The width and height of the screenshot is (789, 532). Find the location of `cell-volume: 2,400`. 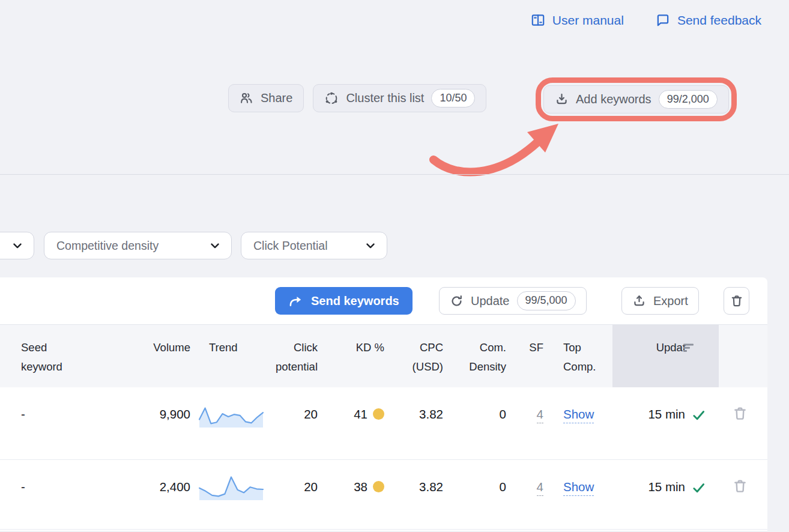

cell-volume: 2,400 is located at coordinates (136, 495).